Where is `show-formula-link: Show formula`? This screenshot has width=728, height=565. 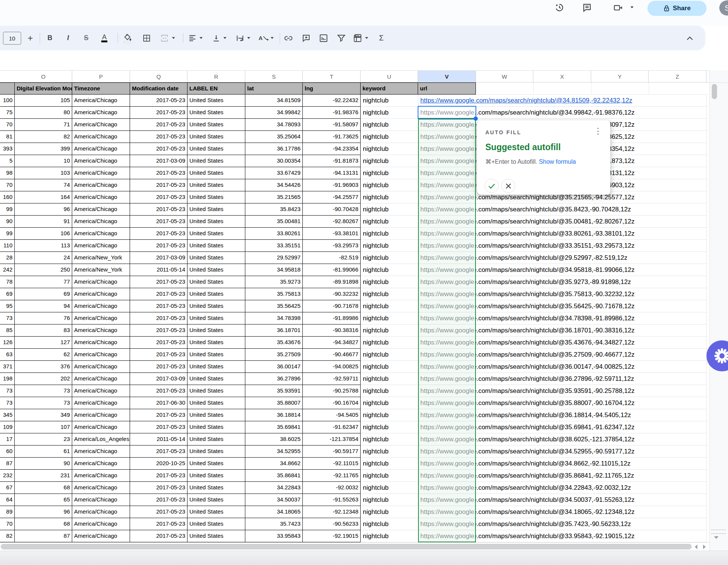
show-formula-link: Show formula is located at coordinates (558, 162).